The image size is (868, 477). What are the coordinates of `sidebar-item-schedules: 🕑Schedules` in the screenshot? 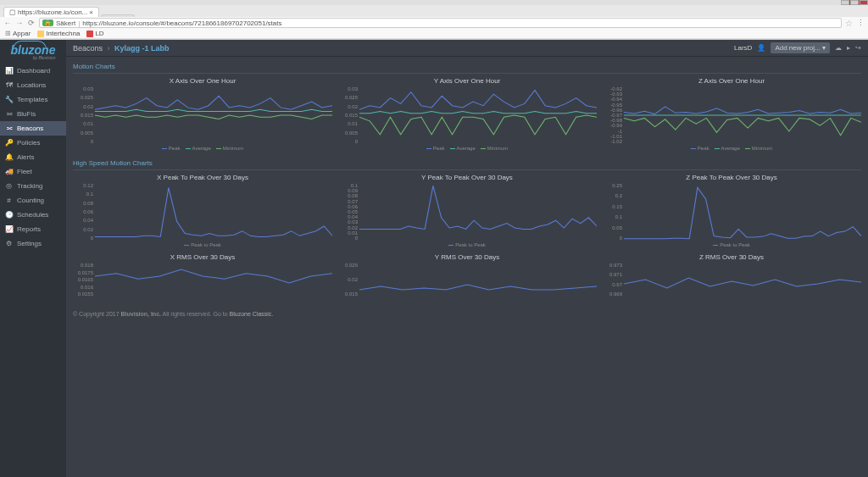 It's located at (33, 215).